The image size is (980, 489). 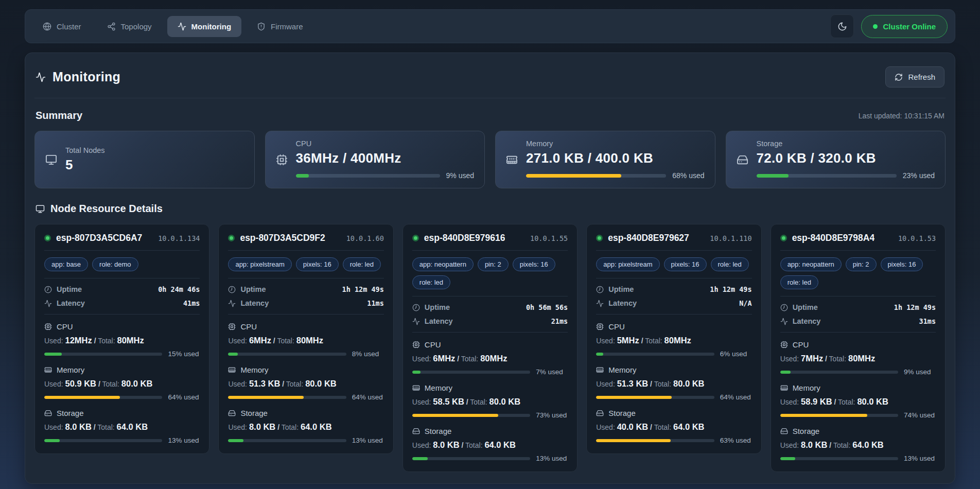 I want to click on summary-card-progress: 23% used, so click(x=846, y=176).